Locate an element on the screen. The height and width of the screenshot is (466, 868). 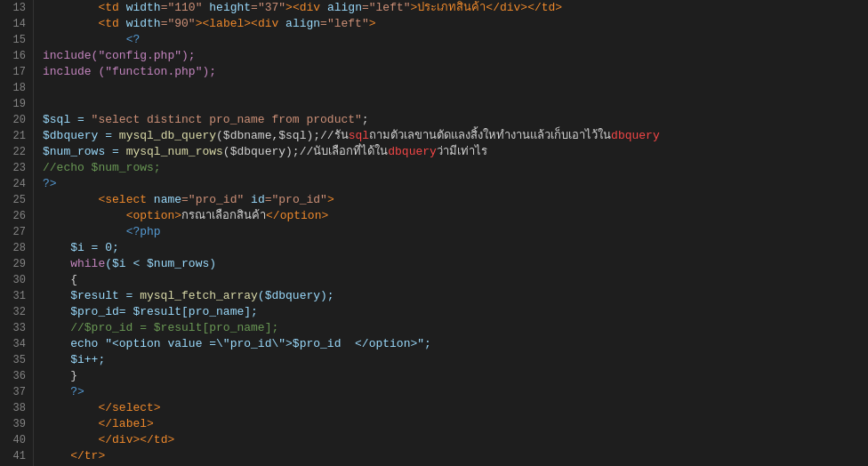
code-line: include ("function.php"); is located at coordinates (455, 72).